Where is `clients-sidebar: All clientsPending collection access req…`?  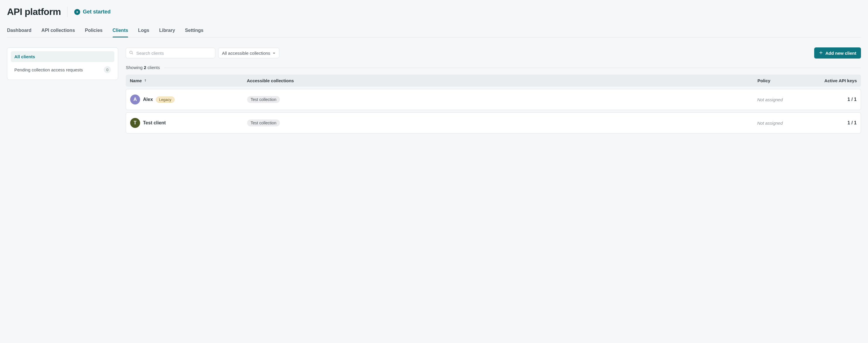
clients-sidebar: All clientsPending collection access req… is located at coordinates (63, 64).